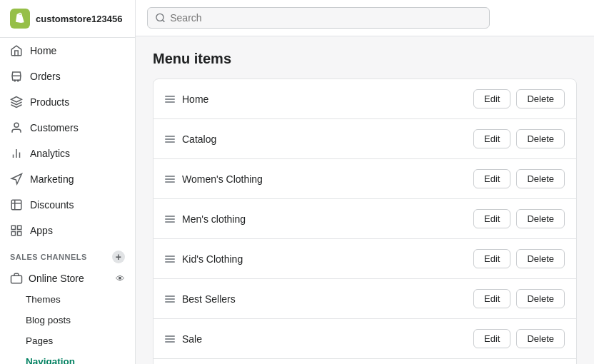  Describe the element at coordinates (365, 219) in the screenshot. I see `menu-row: Men's clothing Edit Delete` at that location.